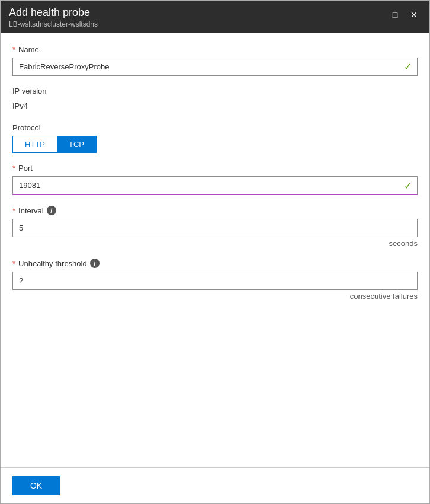 Image resolution: width=430 pixels, height=504 pixels. Describe the element at coordinates (215, 17) in the screenshot. I see `title-bar: Add health probe LB-wsltsdnscluster-wslt…` at that location.